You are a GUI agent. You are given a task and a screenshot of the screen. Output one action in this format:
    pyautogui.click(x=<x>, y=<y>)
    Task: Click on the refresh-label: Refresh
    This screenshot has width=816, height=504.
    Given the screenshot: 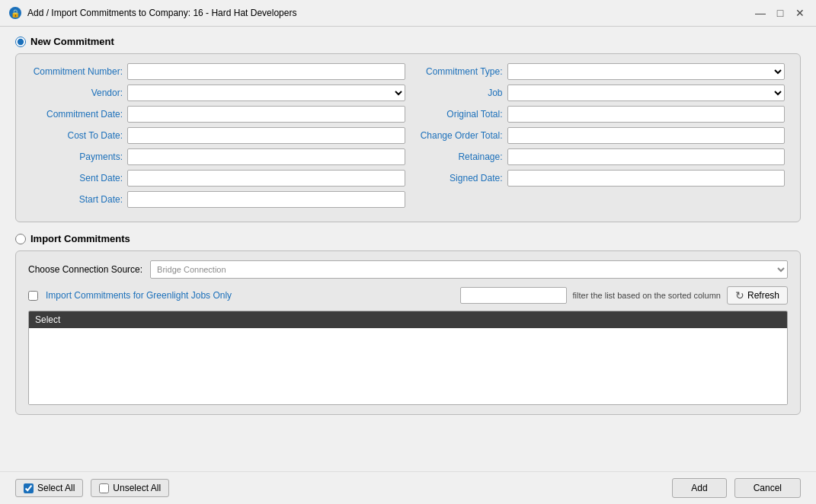 What is the action you would take?
    pyautogui.click(x=763, y=295)
    